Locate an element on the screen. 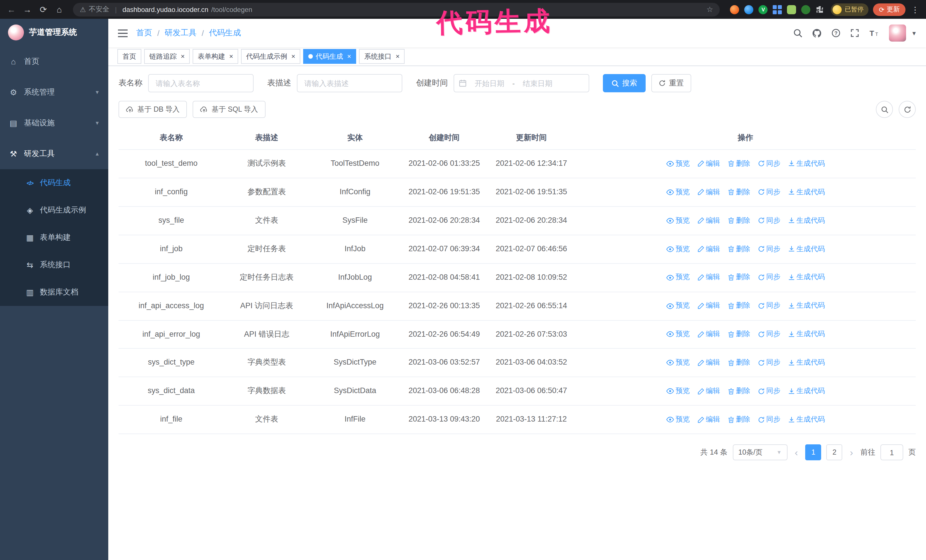  reload-button: ⟳ is located at coordinates (43, 9).